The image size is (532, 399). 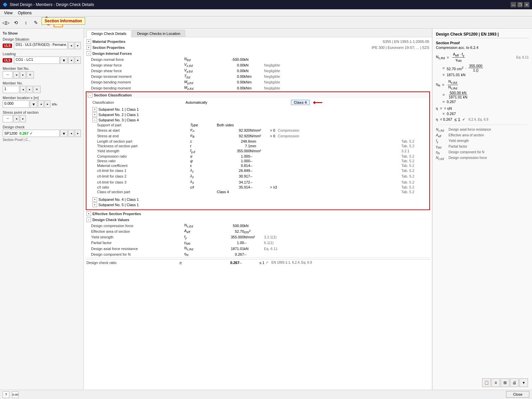 What do you see at coordinates (34, 104) in the screenshot?
I see `location-dropdown: ▾` at bounding box center [34, 104].